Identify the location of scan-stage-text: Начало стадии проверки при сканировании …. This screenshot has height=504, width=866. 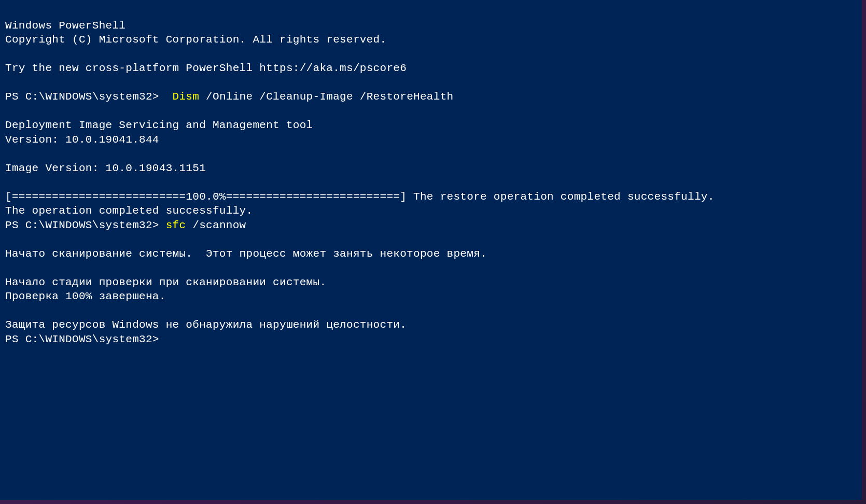
(166, 282).